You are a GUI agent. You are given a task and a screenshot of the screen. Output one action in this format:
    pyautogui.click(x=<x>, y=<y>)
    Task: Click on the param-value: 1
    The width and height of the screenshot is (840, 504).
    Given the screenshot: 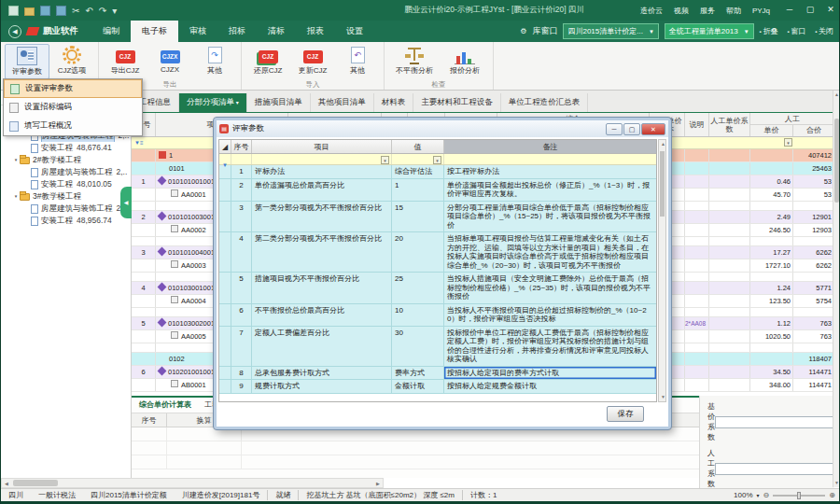 What is the action you would take?
    pyautogui.click(x=418, y=190)
    